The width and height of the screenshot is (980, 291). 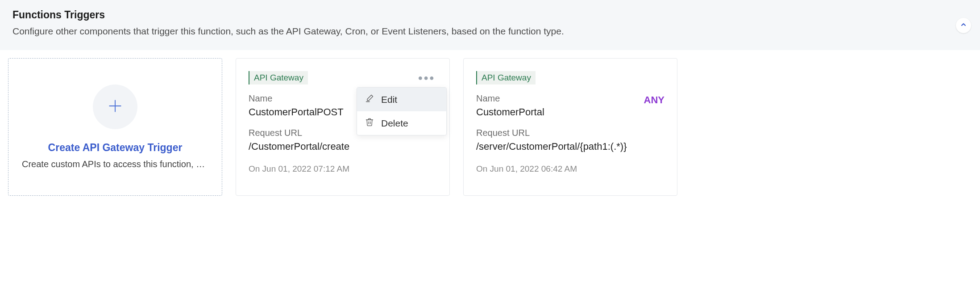 I want to click on delete-label: Delete, so click(x=394, y=123).